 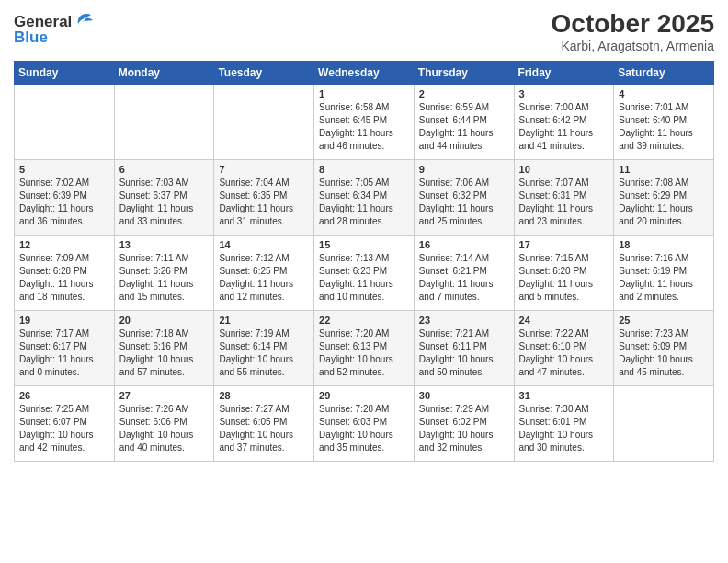 What do you see at coordinates (64, 349) in the screenshot?
I see `table-row: 19Sunrise: 7:17 AM Sunset: 6:17 PM Dayli…` at bounding box center [64, 349].